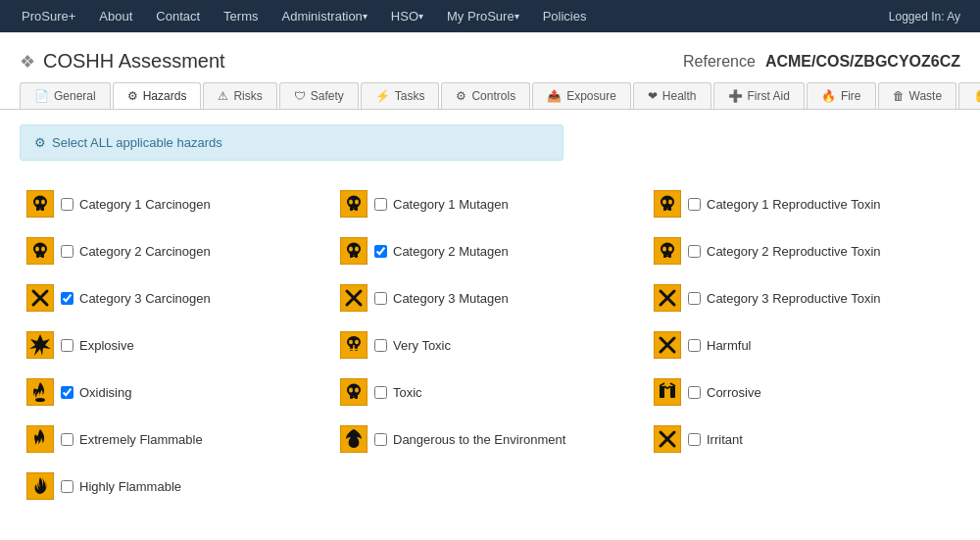 This screenshot has width=980, height=540. What do you see at coordinates (490, 57) in the screenshot?
I see `page-header: ❖ COSHH Assessment Reference ACME/COS/ZB…` at bounding box center [490, 57].